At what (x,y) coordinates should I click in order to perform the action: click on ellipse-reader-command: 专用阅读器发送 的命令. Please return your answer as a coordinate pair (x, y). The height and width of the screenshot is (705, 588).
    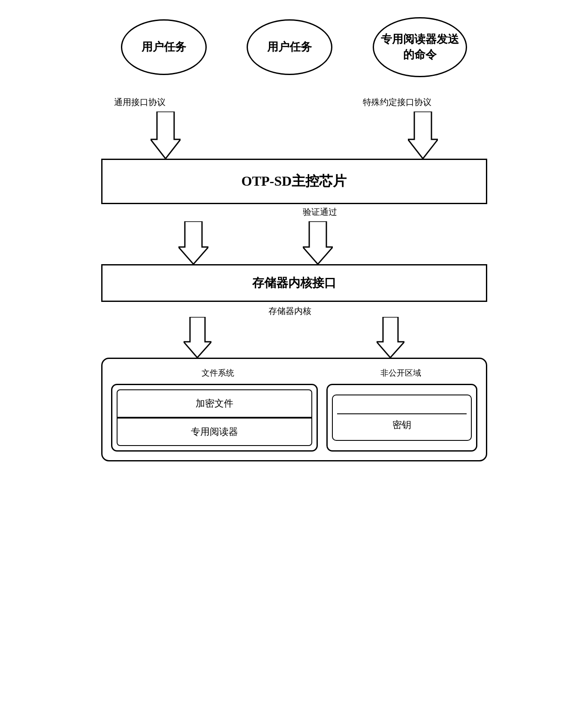
    Looking at the image, I should click on (420, 47).